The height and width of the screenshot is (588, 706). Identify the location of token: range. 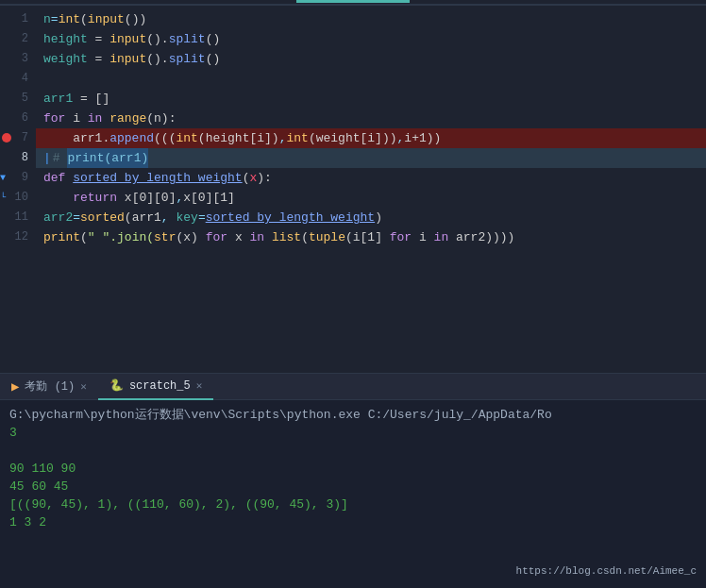
(128, 119).